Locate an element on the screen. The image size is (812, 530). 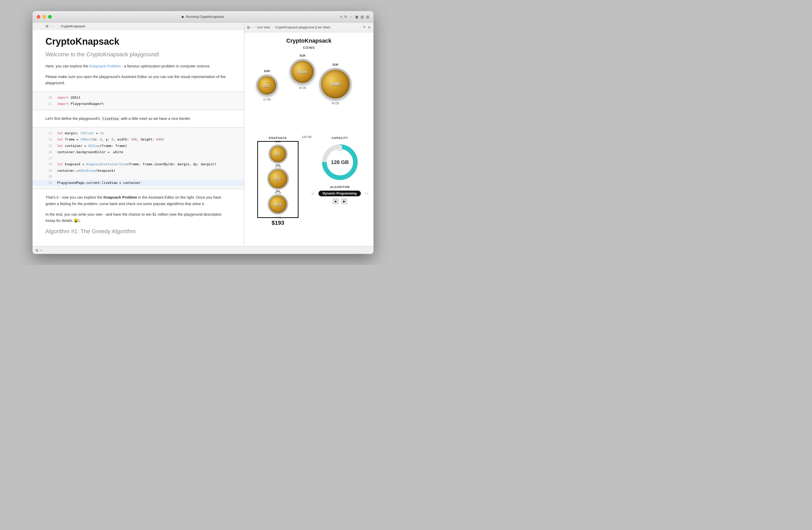
code-inline-liveview: liveView is located at coordinates (111, 119).